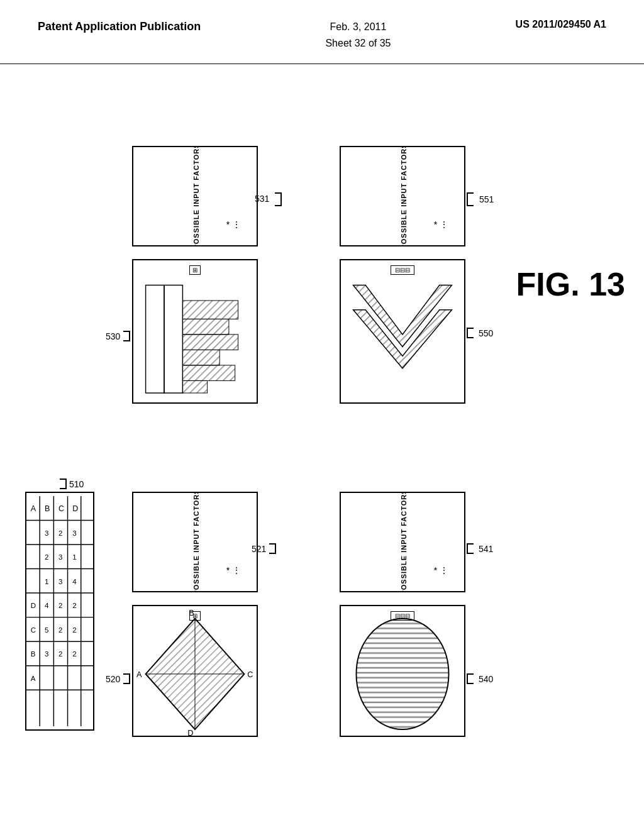 This screenshot has width=644, height=830. What do you see at coordinates (70, 484) in the screenshot?
I see `label-510-outer: 510` at bounding box center [70, 484].